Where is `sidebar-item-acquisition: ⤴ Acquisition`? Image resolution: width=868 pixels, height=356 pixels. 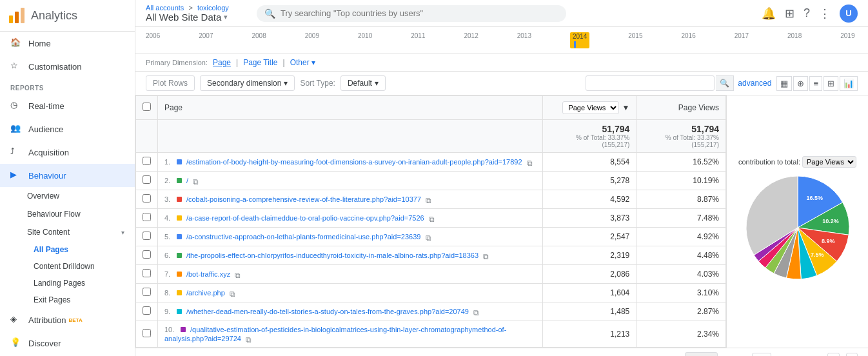 sidebar-item-acquisition: ⤴ Acquisition is located at coordinates (67, 152).